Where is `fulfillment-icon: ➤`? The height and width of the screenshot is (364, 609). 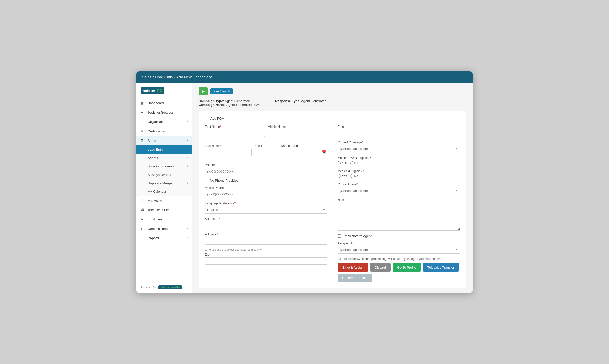 fulfillment-icon: ➤ is located at coordinates (143, 219).